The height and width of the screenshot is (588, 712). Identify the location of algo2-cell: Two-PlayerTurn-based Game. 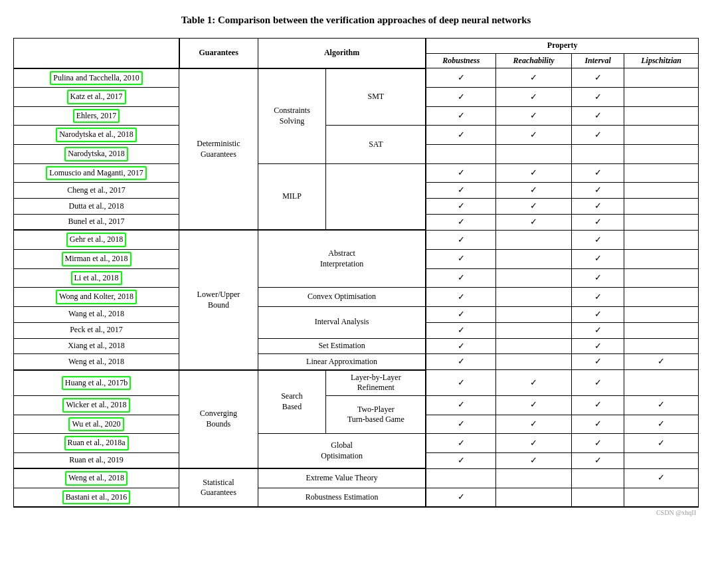
(376, 415).